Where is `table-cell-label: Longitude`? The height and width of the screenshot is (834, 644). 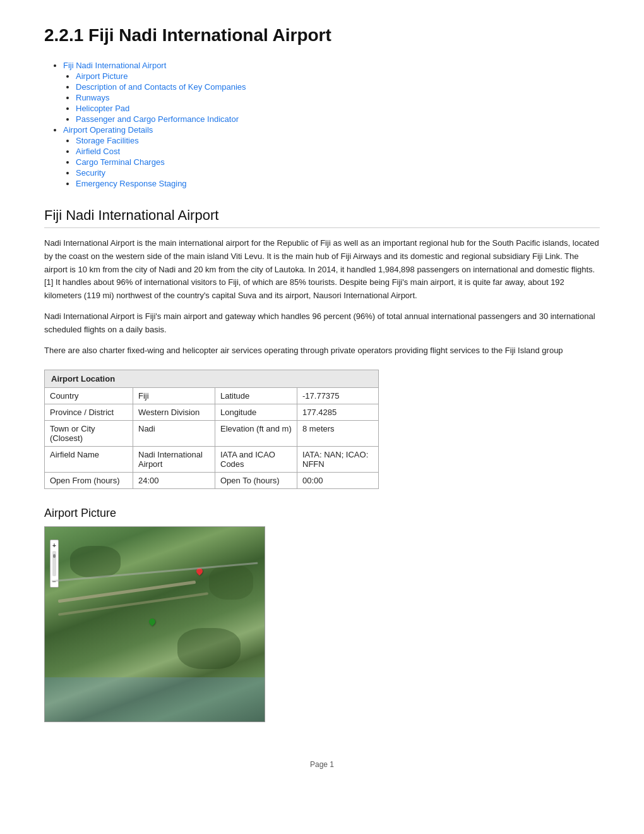
table-cell-label: Longitude is located at coordinates (256, 413).